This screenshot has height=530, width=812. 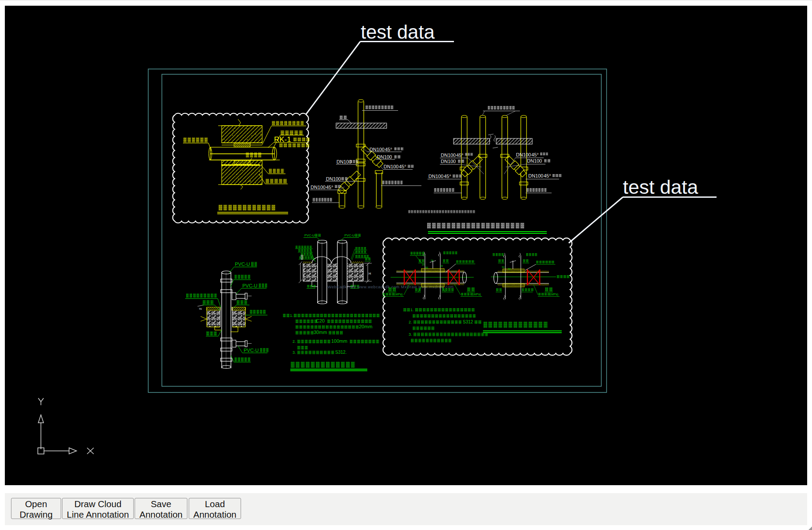 I want to click on svg-text: 100mm, so click(x=340, y=341).